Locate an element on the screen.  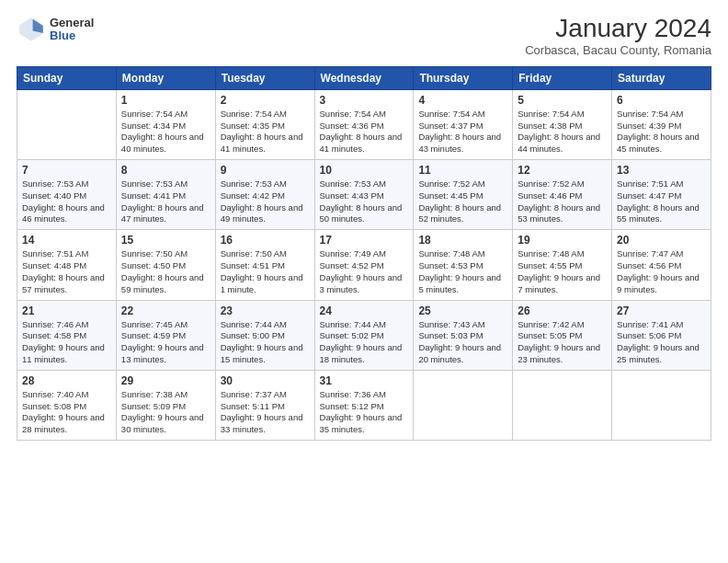
cell-4-2: 30Sunrise: 7:37 AM Sunset: 5:11 PM Dayli… is located at coordinates (265, 405).